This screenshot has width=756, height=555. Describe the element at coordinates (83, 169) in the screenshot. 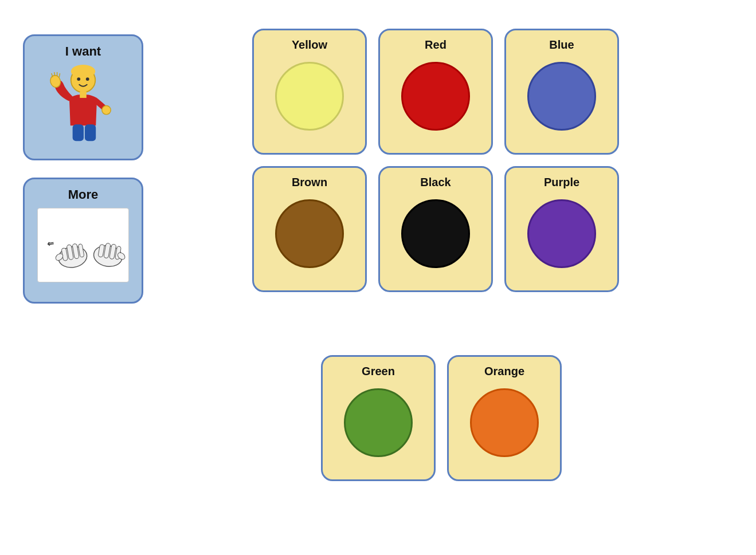

I see `left-panel: I want` at that location.